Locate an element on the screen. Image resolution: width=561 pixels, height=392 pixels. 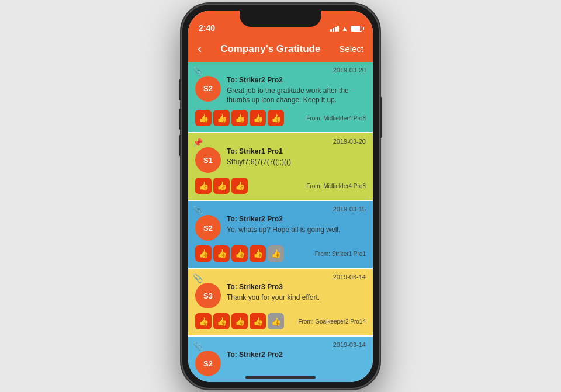
card-footer-2: 👍 👍 👍 From: Midfielder4 Pro8 is located at coordinates (280, 186).